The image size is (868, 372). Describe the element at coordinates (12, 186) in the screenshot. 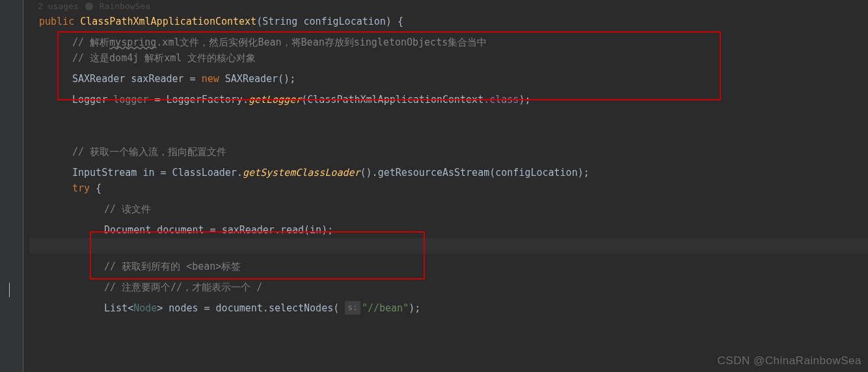

I see `gutter` at that location.